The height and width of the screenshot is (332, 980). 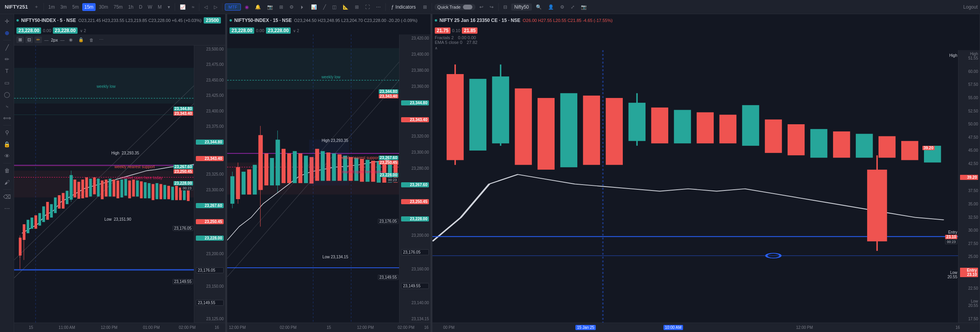 I want to click on settings-button: ⚙, so click(x=562, y=7).